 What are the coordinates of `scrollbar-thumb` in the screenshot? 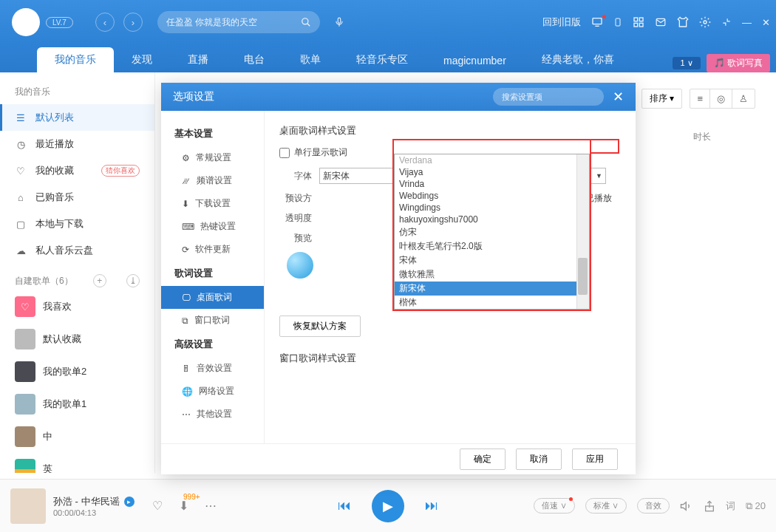 It's located at (582, 276).